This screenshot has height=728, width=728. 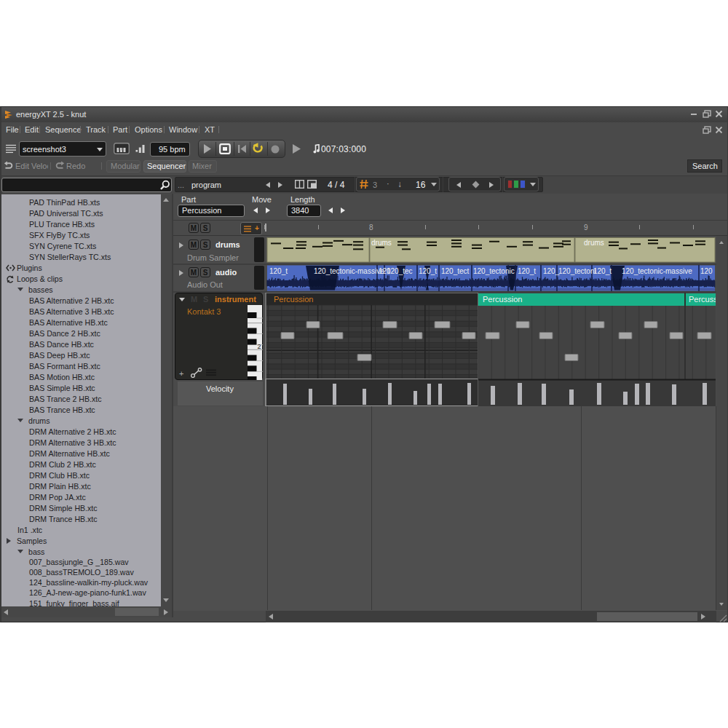 I want to click on svg-text: 120_tectoni, so click(x=577, y=271).